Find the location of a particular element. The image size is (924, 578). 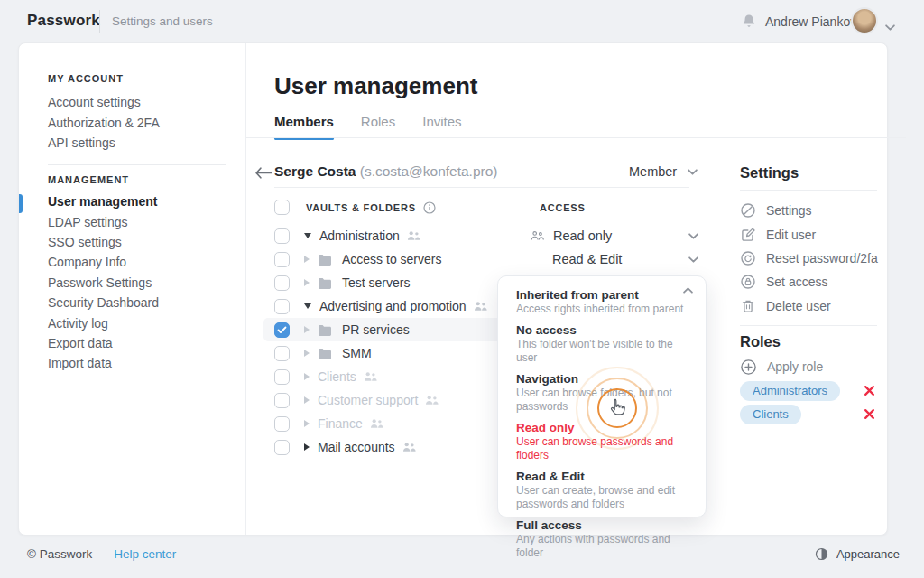

menu-item-no-access: No access This folder won't be visible t… is located at coordinates (600, 344).